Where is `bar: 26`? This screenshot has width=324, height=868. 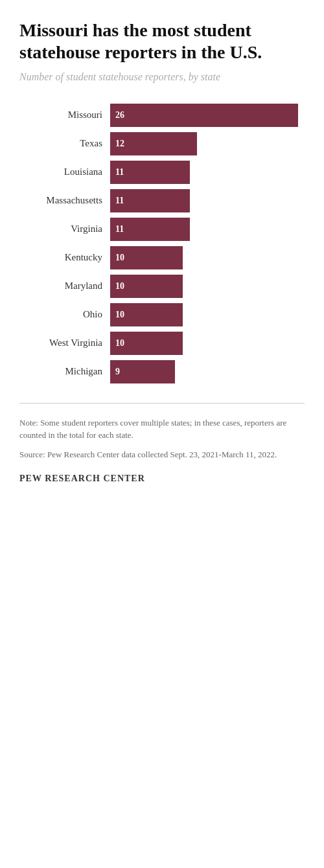 bar: 26 is located at coordinates (204, 115).